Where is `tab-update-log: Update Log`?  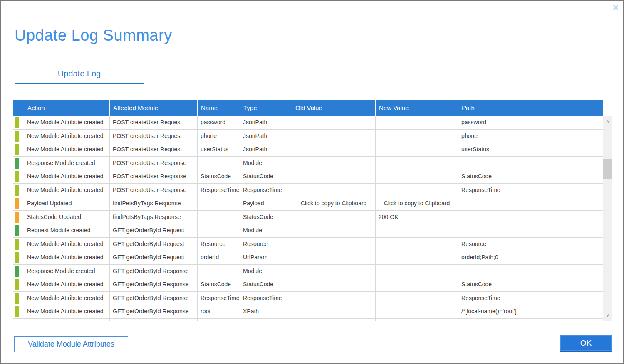
tab-update-log: Update Log is located at coordinates (79, 76).